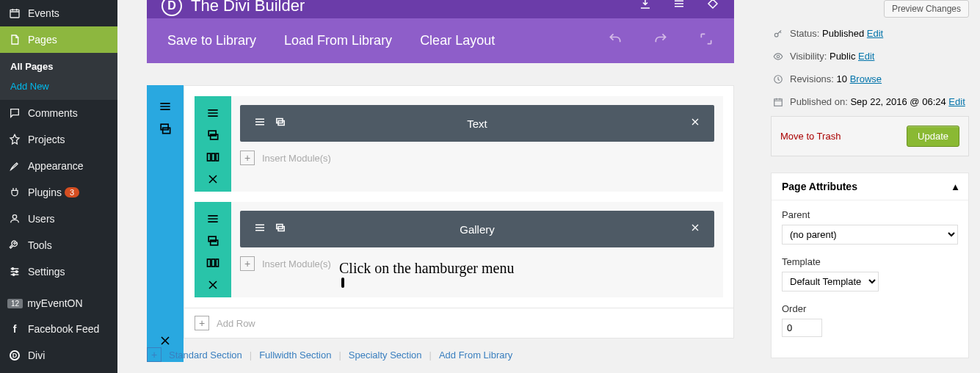 The height and width of the screenshot is (373, 980). Describe the element at coordinates (165, 128) in the screenshot. I see `section-copy-icon` at that location.